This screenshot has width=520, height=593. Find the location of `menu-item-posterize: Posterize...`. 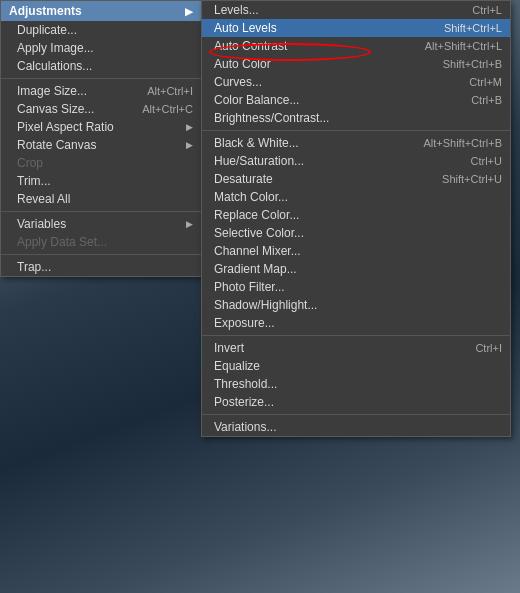

menu-item-posterize: Posterize... is located at coordinates (356, 402).